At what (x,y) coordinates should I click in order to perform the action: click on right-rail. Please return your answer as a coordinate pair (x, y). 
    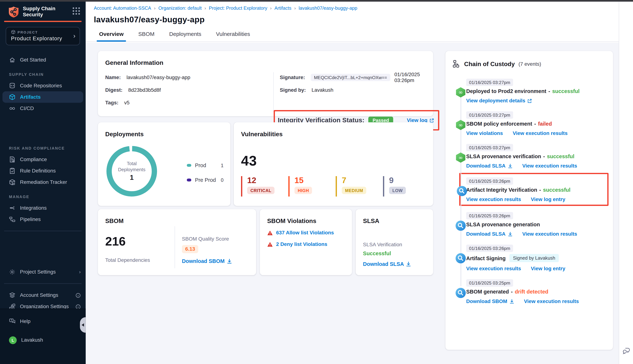
    Looking at the image, I should click on (626, 183).